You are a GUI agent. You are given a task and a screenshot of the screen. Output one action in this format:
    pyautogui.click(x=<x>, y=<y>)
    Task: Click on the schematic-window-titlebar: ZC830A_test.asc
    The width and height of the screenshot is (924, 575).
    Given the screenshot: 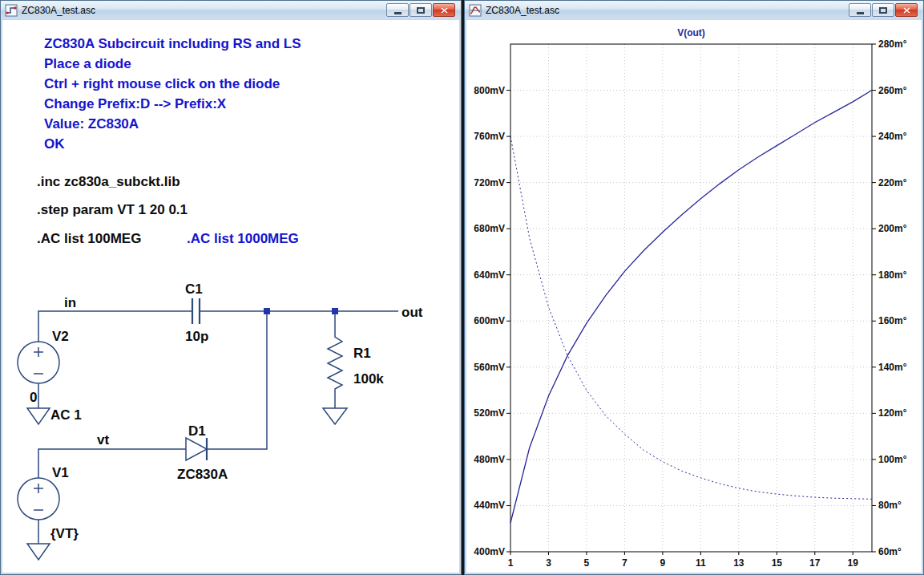 What is the action you would take?
    pyautogui.click(x=231, y=10)
    